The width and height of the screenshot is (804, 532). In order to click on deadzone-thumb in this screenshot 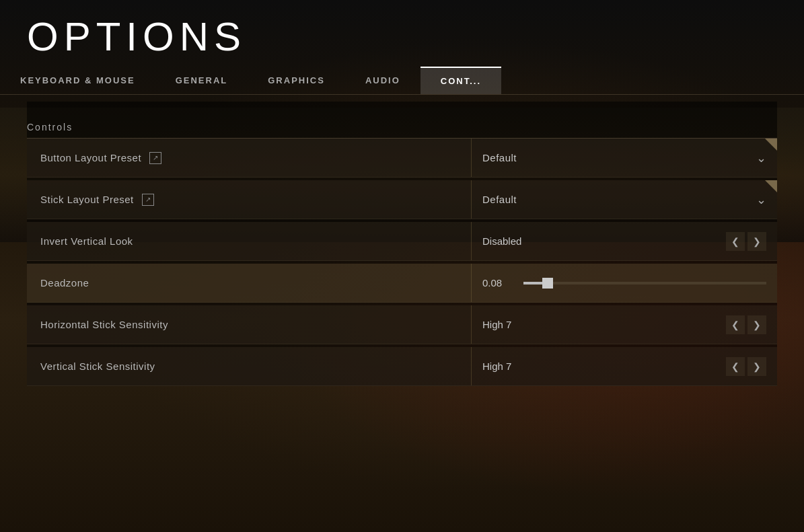, I will do `click(548, 283)`.